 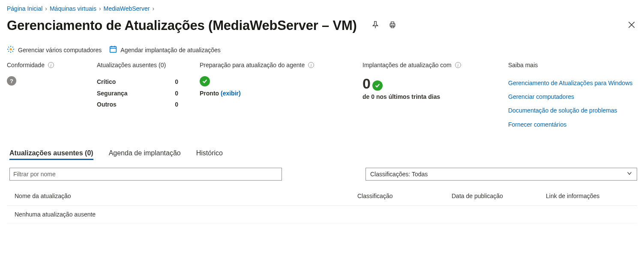 What do you see at coordinates (375, 26) in the screenshot?
I see `pin-icon` at bounding box center [375, 26].